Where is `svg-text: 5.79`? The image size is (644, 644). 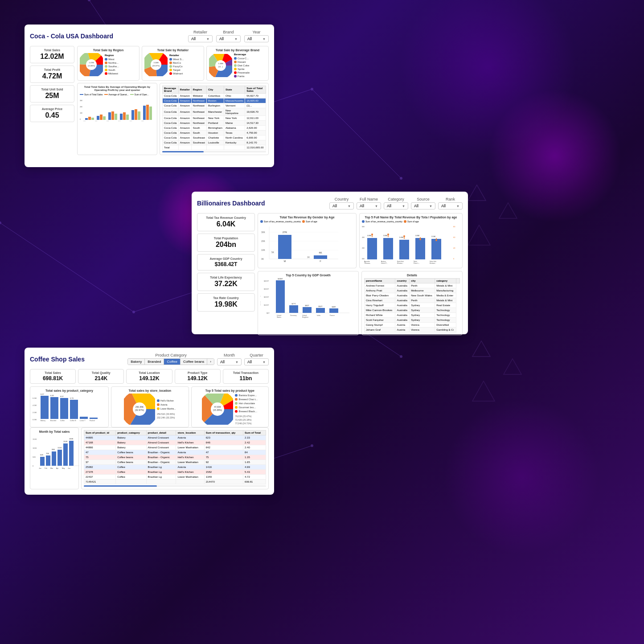 svg-text: 5.79 is located at coordinates (72, 398).